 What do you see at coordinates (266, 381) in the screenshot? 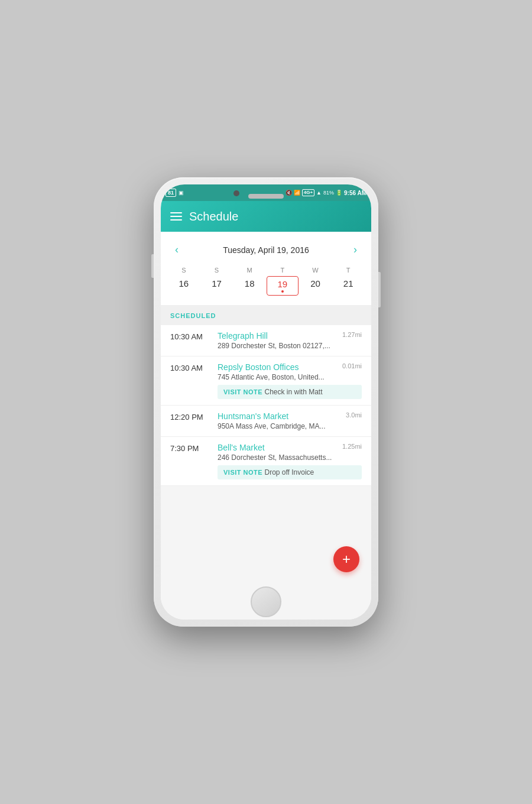
I see `list-item: 10:30 AM Repsly Boston Offices 0.01mi 74…` at bounding box center [266, 381].